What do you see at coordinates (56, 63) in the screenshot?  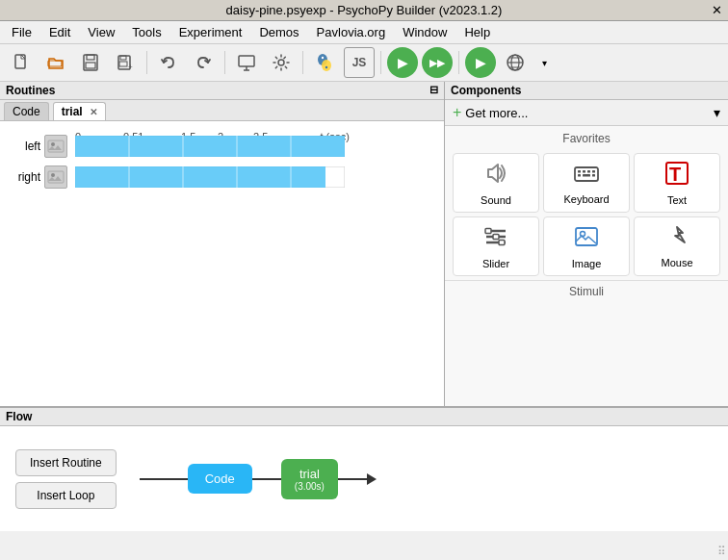 I see `open-button` at bounding box center [56, 63].